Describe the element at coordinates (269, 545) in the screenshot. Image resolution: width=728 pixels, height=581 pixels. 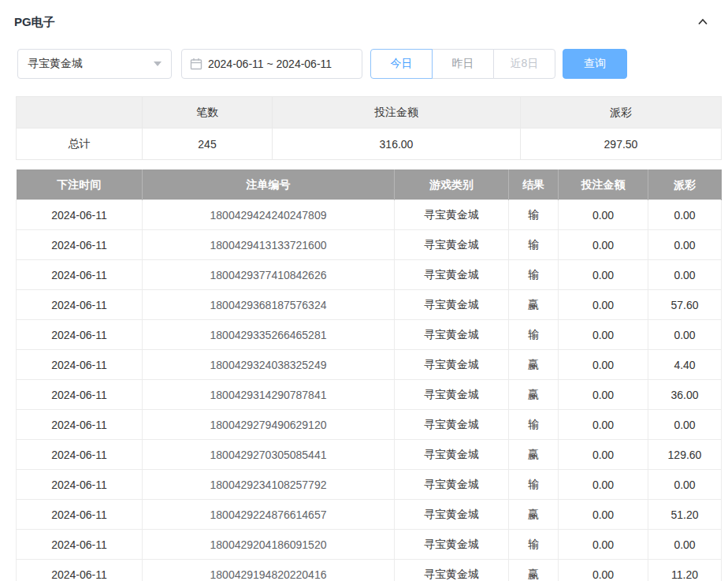
I see `cell-ticket-no: 1800429204186091520` at that location.